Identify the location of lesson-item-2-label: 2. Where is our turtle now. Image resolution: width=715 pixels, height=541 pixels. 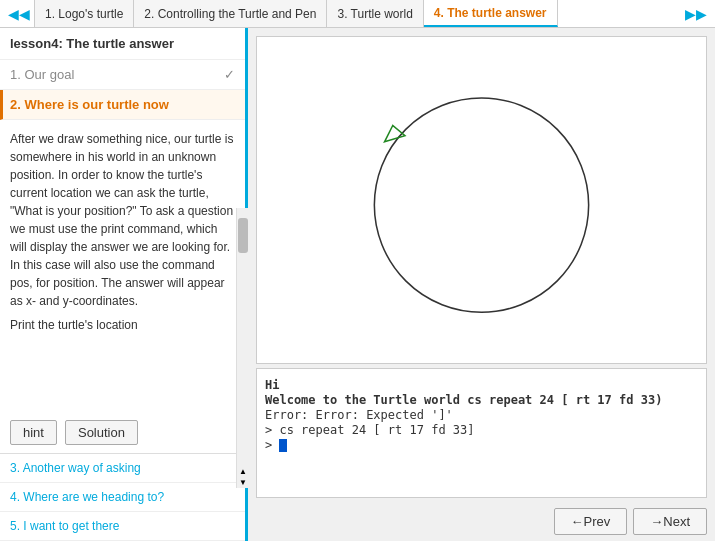
(90, 104).